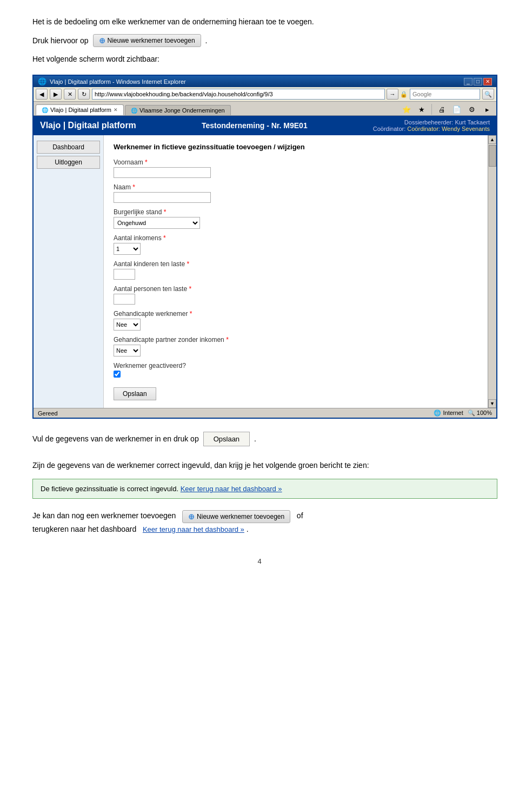 The image size is (519, 812). I want to click on company-name: Testonderneming - Nr. M9E01, so click(255, 126).